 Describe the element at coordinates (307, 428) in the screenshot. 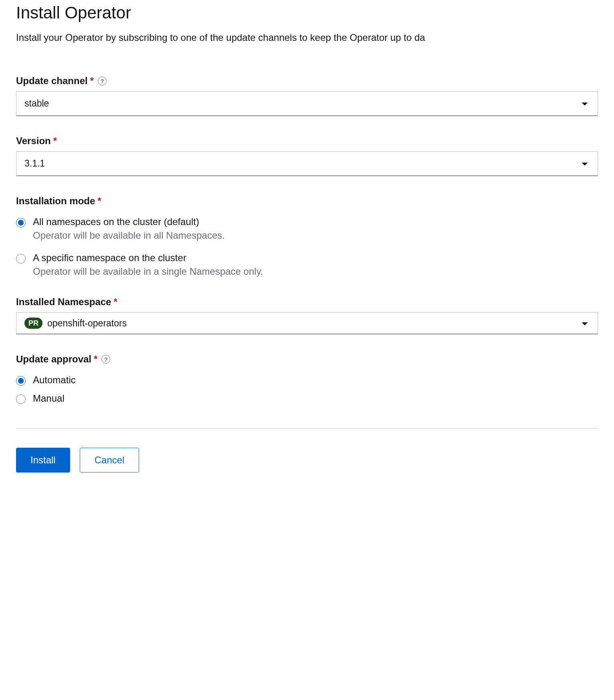

I see `divider` at that location.